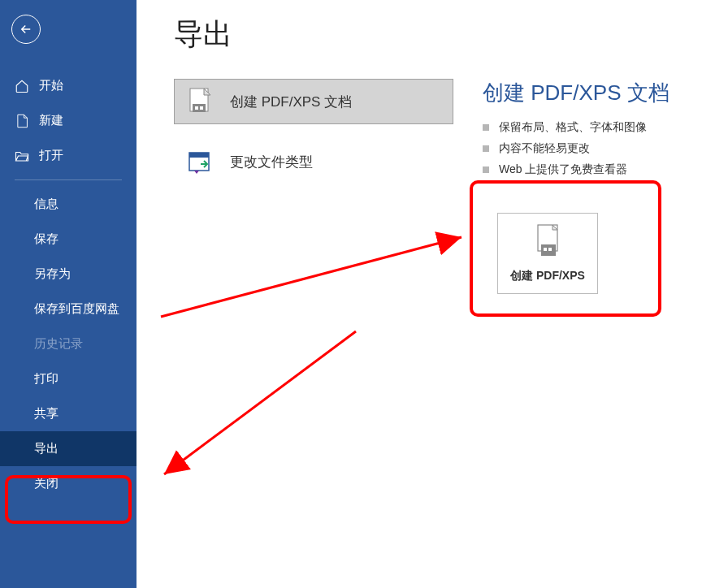 This screenshot has height=588, width=728. I want to click on detail-title: 创建 PDF/XPS 文档, so click(597, 93).